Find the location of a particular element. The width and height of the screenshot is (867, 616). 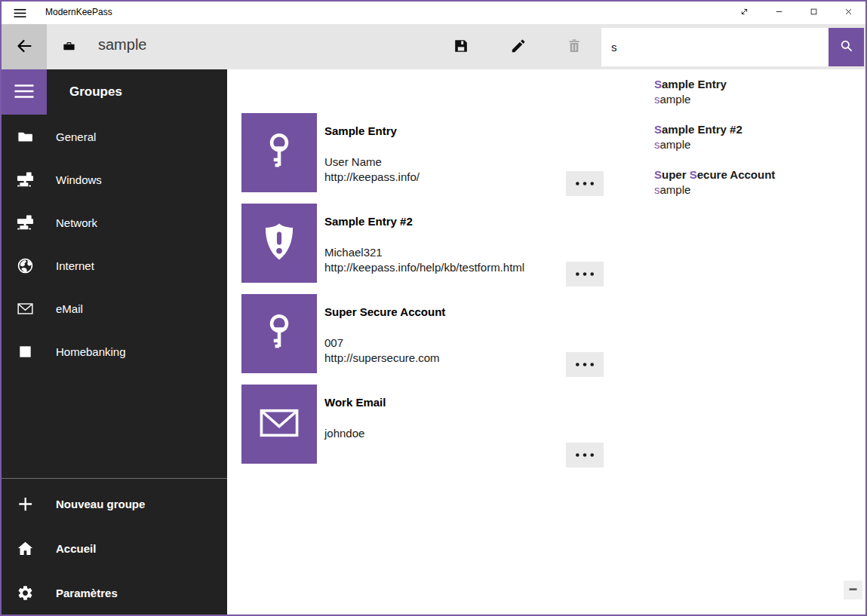

maximize-icon is located at coordinates (813, 13).